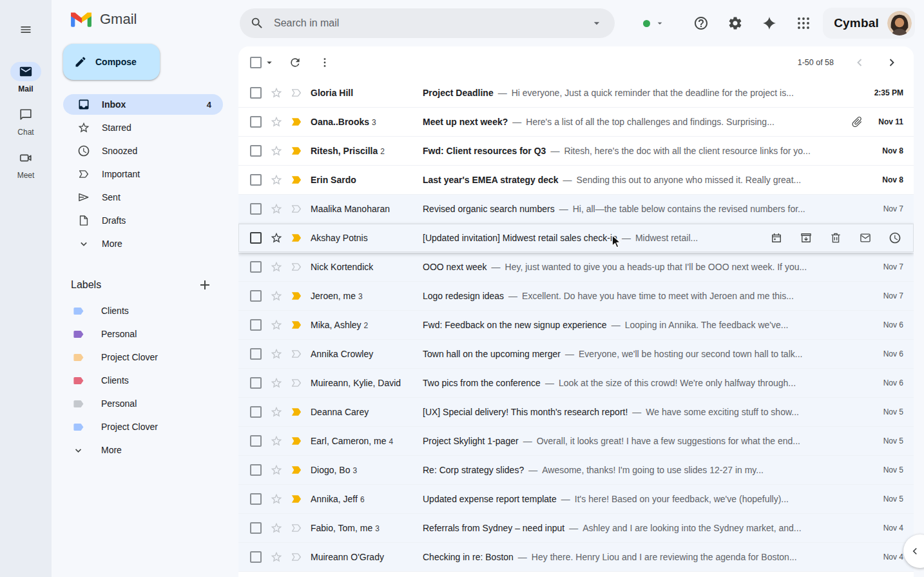 The height and width of the screenshot is (577, 924). I want to click on sidebar-item-starred: Starred, so click(143, 128).